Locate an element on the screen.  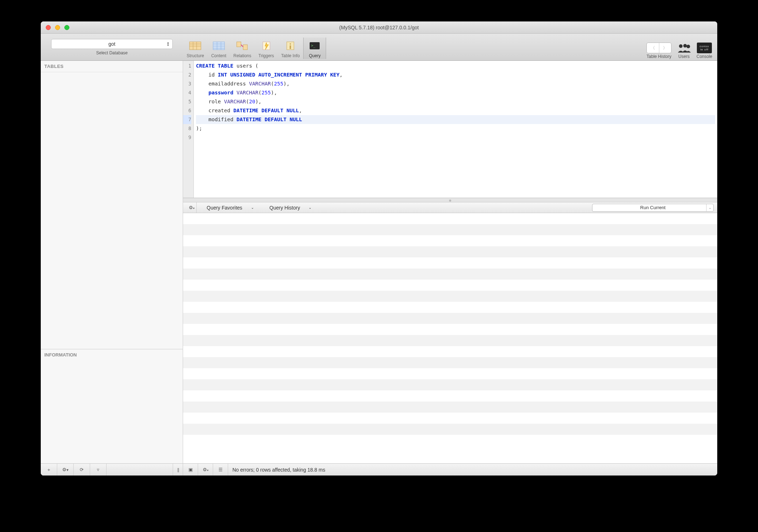
information-panel: INFORMATION is located at coordinates (112, 406).